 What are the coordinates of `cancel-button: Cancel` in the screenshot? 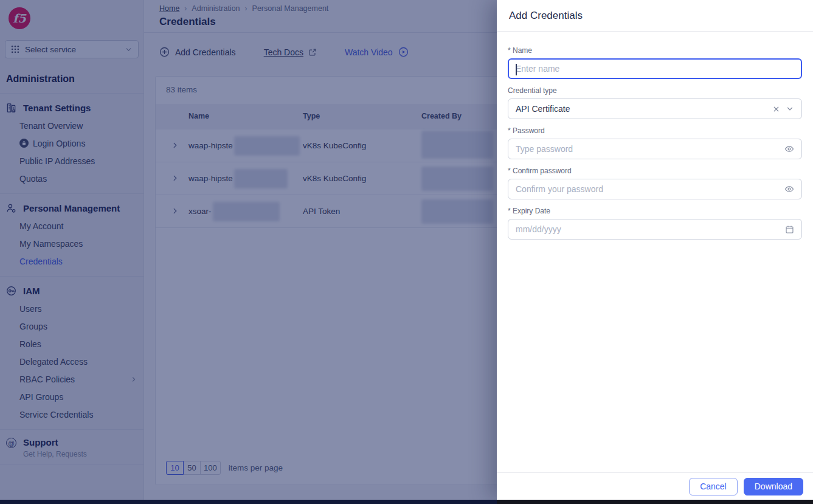 It's located at (713, 486).